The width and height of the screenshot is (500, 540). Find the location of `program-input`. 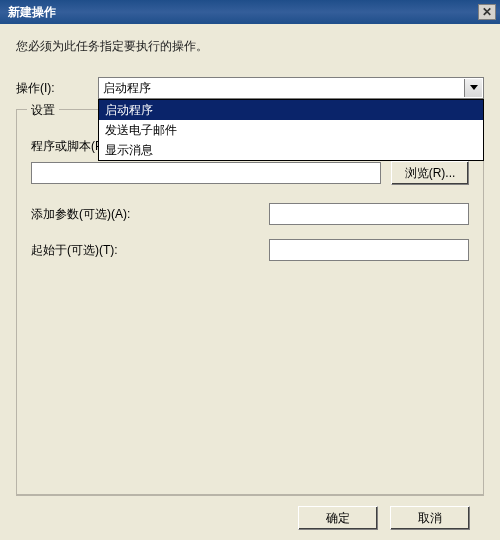

program-input is located at coordinates (206, 173).